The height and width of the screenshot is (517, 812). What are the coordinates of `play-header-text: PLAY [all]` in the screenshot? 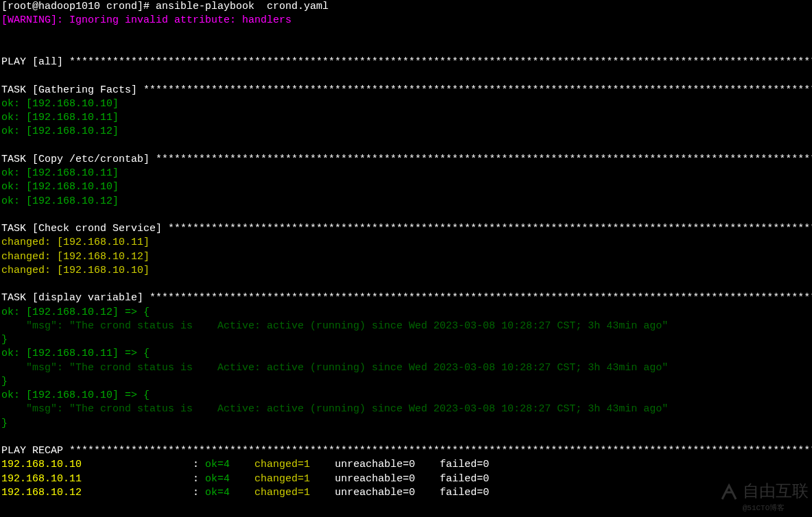 It's located at (36, 62).